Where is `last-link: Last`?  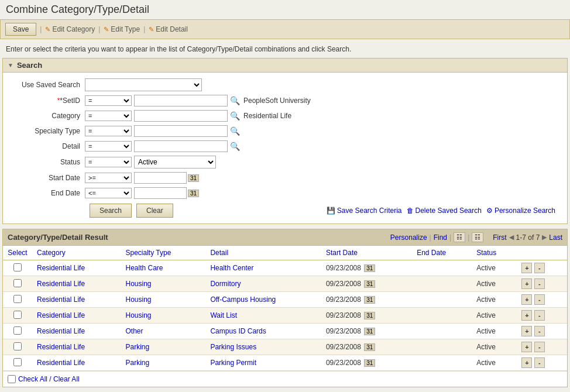
last-link: Last is located at coordinates (556, 238).